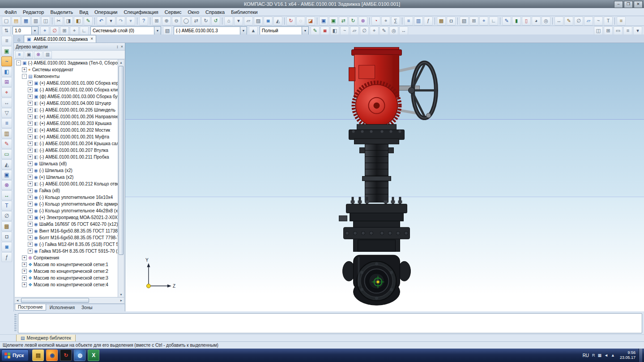 The height and width of the screenshot is (362, 644). What do you see at coordinates (66, 63) in the screenshot?
I see `tree-item: - ▣ (-) АМБЕ.0100.001 Задвижка (Тел-0, С…` at bounding box center [66, 63].